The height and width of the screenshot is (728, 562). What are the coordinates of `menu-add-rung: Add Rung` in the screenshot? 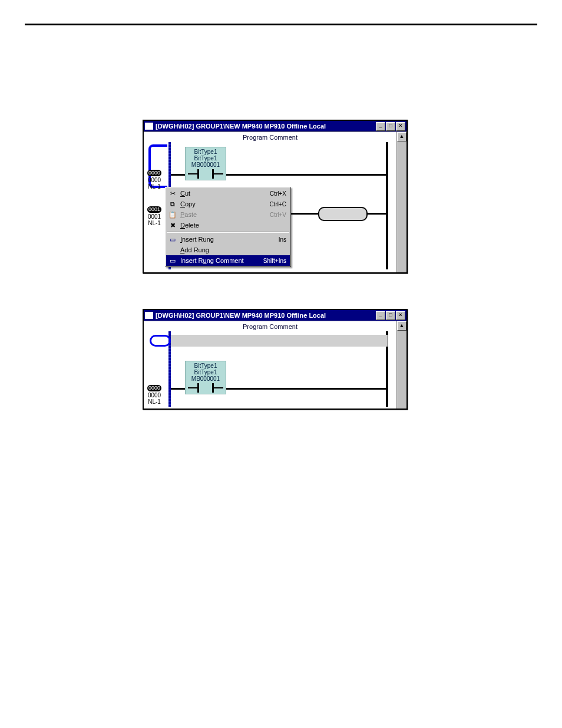 It's located at (228, 250).